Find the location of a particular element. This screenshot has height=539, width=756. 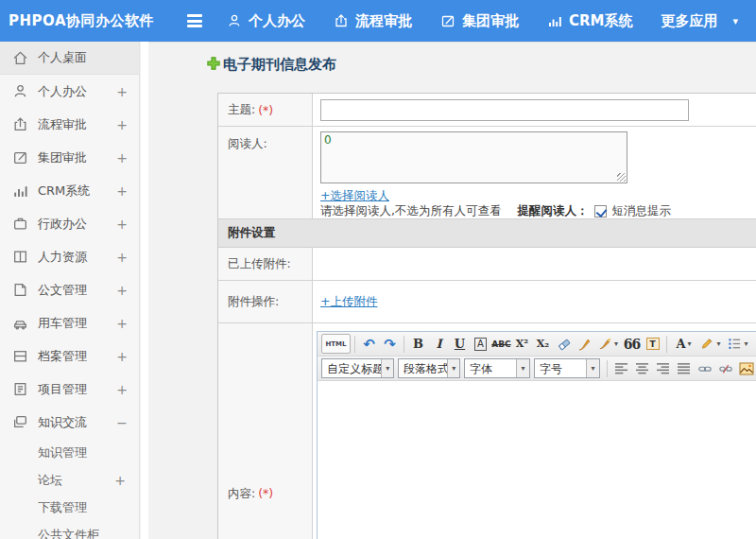

sms-checkbox is located at coordinates (601, 212).